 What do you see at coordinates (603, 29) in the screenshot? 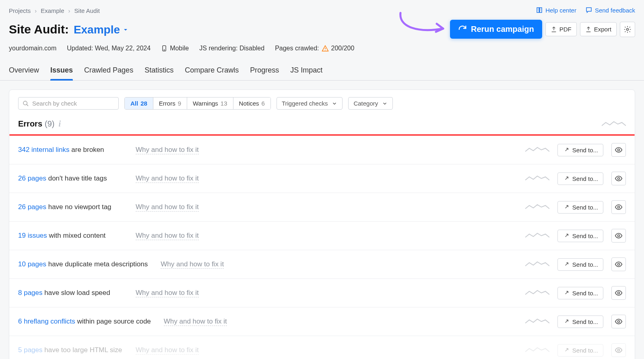
I see `export-label: Export` at bounding box center [603, 29].